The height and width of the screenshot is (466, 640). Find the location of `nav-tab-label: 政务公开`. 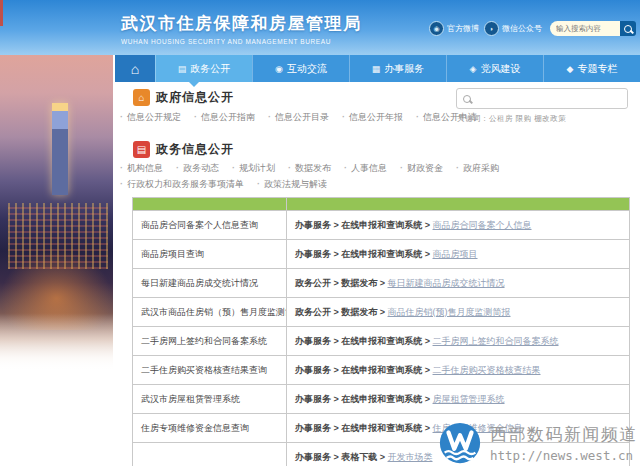

nav-tab-label: 政务公开 is located at coordinates (210, 69).